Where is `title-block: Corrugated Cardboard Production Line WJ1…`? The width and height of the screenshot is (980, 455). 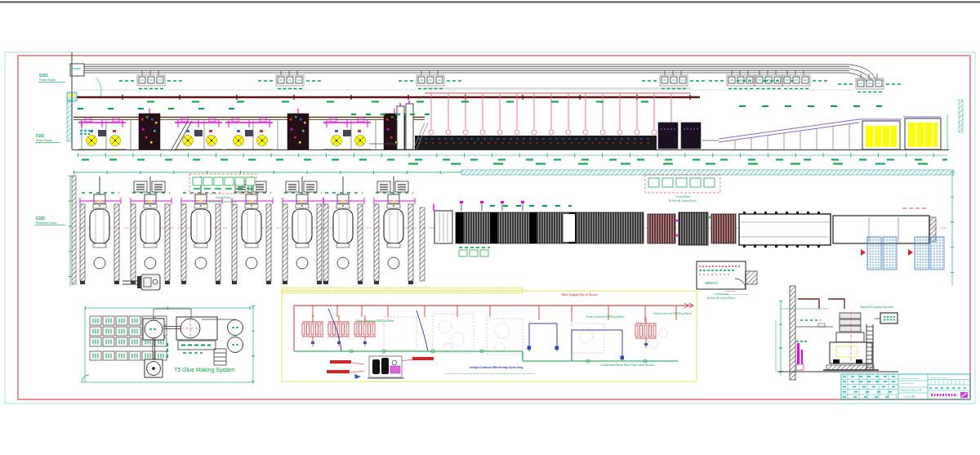
title-block: Corrugated Cardboard Production Line WJ1… is located at coordinates (906, 387).